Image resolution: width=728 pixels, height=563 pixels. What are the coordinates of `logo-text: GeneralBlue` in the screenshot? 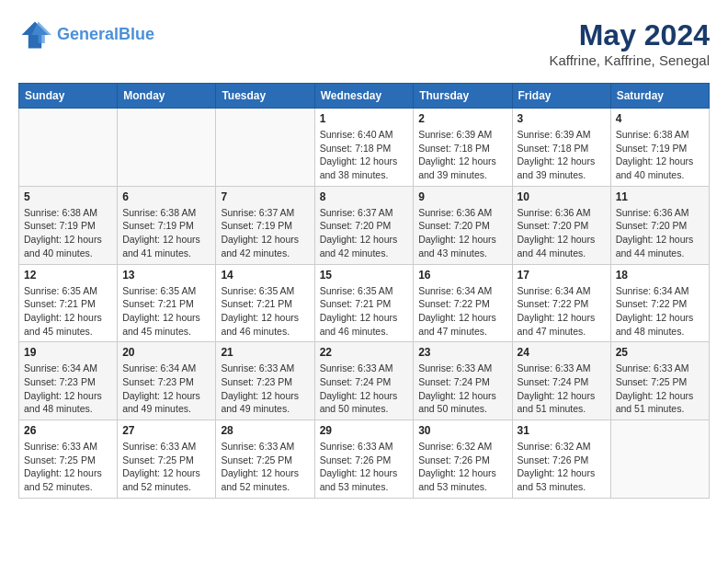 It's located at (106, 35).